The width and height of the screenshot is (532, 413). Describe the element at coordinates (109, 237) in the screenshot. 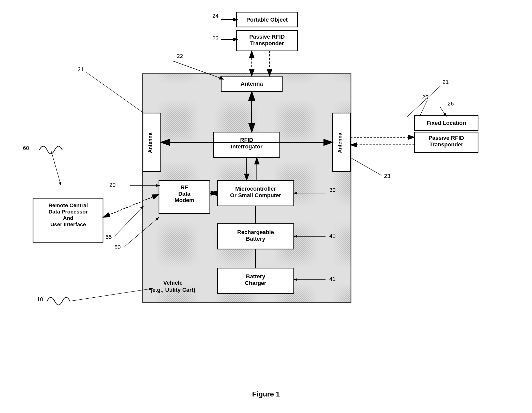

I see `ref-55: 55` at that location.